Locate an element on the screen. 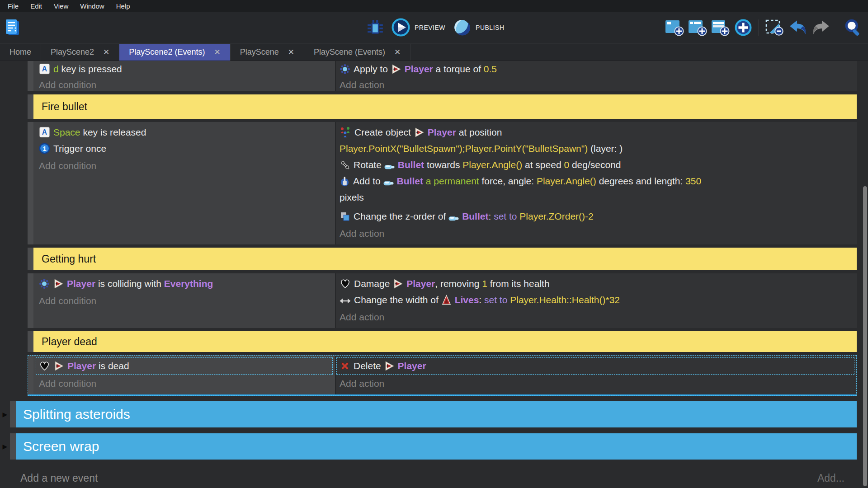 This screenshot has width=868, height=488. event-line: Delete Player is located at coordinates (595, 366).